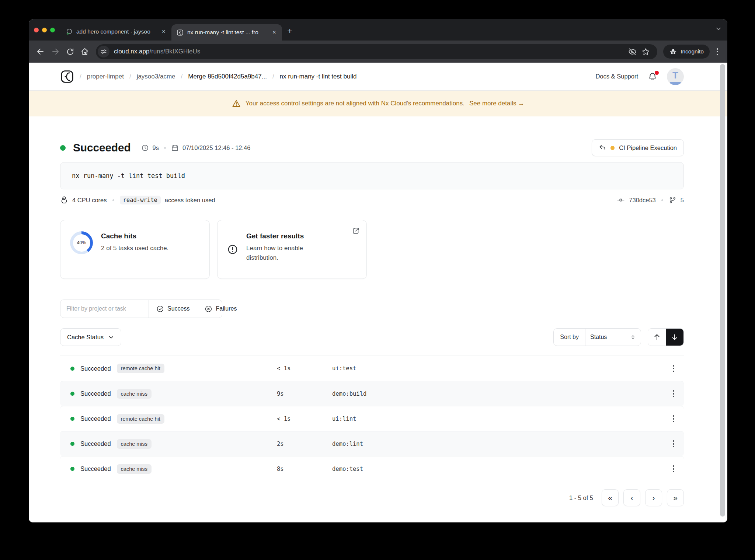 Image resolution: width=755 pixels, height=560 pixels. What do you see at coordinates (372, 200) in the screenshot?
I see `run-meta-row: 4 CPU cores read-write access token used…` at bounding box center [372, 200].